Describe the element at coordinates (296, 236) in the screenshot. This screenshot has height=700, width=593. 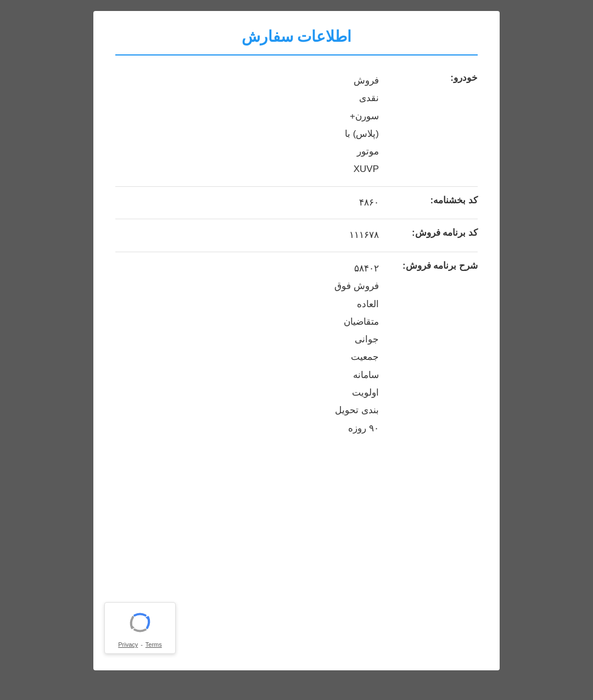
I see `table-row: کد برنامه فروش: ۱۱۱۶۷۸` at that location.